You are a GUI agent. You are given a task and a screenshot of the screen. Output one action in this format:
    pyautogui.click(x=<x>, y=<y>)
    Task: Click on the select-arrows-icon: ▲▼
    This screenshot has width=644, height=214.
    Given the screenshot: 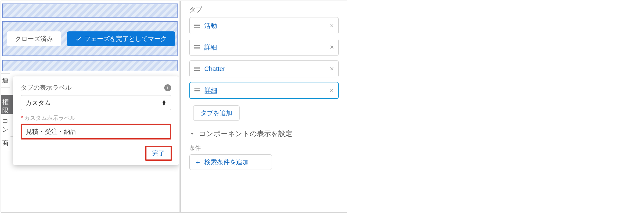 What is the action you would take?
    pyautogui.click(x=164, y=103)
    